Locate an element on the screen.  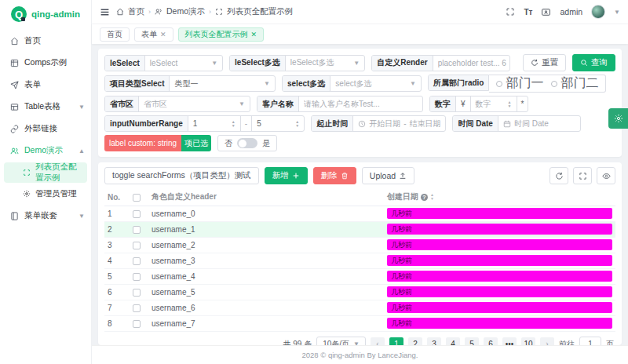
field-label: 自定义Render is located at coordinates (402, 63).